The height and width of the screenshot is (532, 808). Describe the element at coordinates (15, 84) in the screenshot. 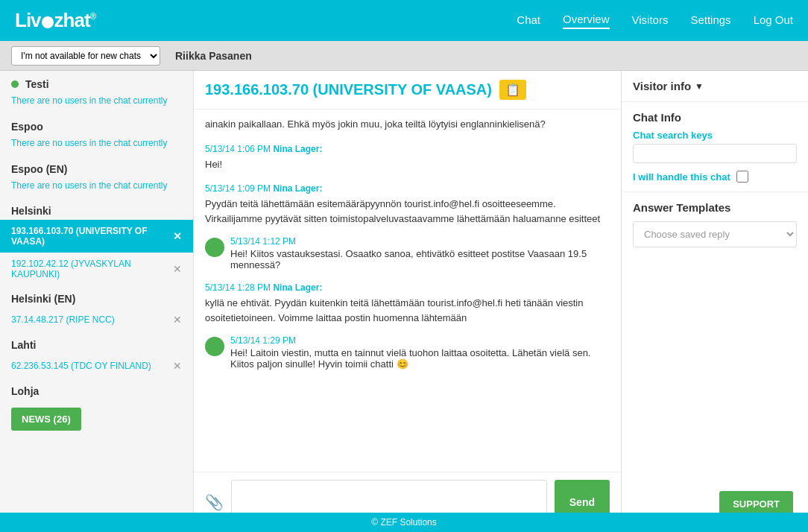

I see `testi-dot` at that location.